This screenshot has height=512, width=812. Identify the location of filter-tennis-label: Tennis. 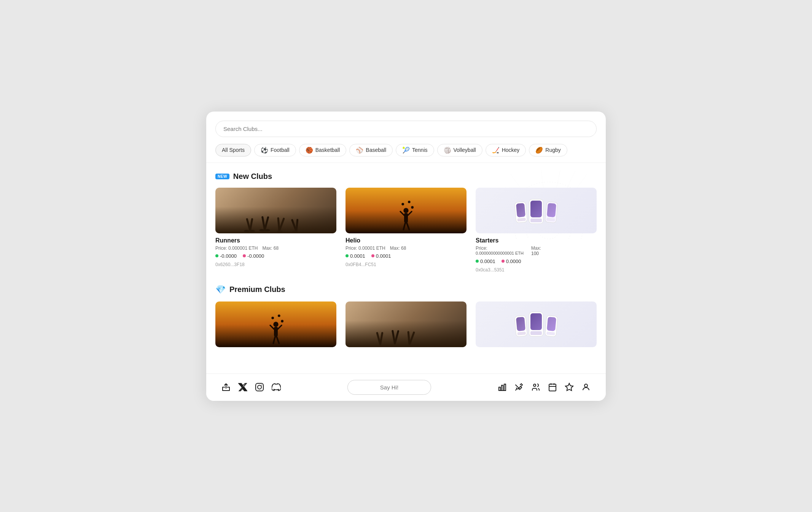
(420, 150).